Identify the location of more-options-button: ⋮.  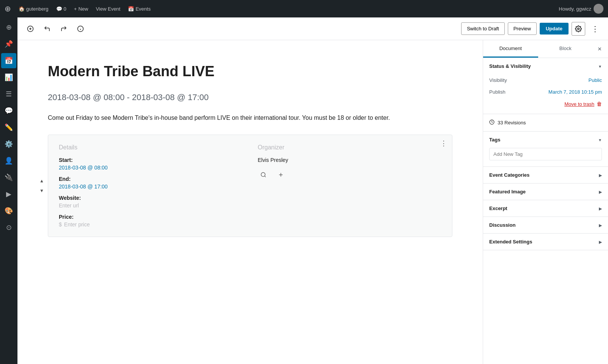
(595, 29).